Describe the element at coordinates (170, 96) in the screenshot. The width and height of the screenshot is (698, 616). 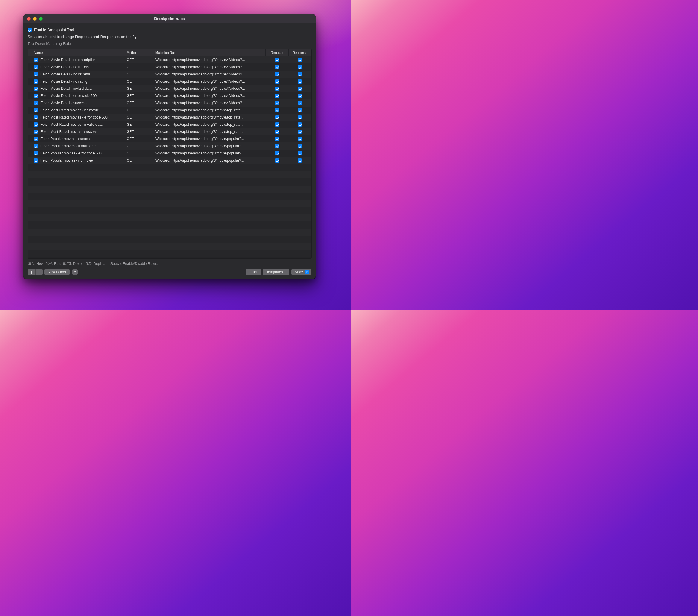
I see `table-row: Fetch Movie Detail - error code 500GETWi…` at that location.